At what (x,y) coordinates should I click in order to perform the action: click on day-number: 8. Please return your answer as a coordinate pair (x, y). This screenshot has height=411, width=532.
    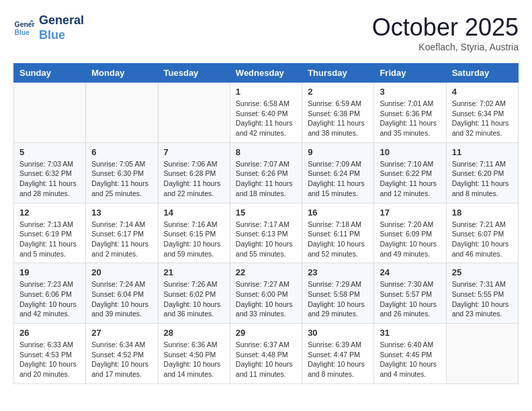
    Looking at the image, I should click on (266, 152).